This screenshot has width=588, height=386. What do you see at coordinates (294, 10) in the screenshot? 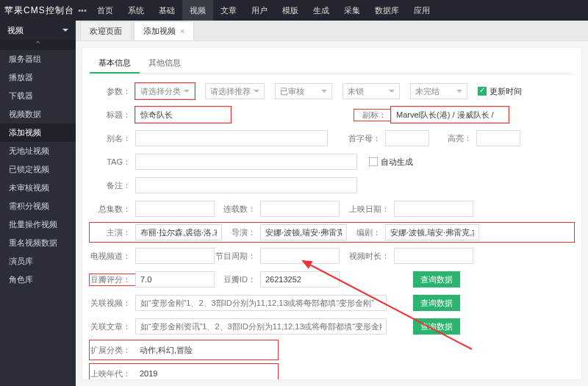
I see `top-bar: 苹果CMS控制台 ••• 首页系统基础视频文章用户模版生成采集数据库应用` at bounding box center [294, 10].